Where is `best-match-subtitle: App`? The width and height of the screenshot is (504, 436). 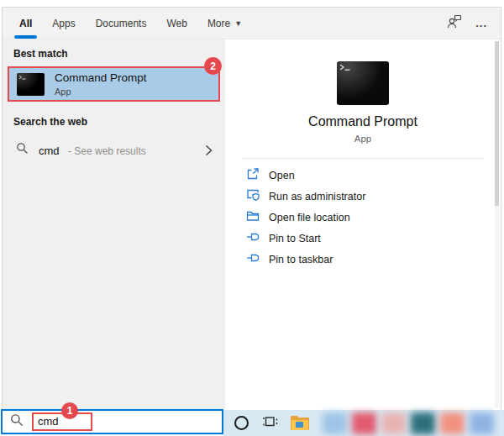 best-match-subtitle: App is located at coordinates (101, 92).